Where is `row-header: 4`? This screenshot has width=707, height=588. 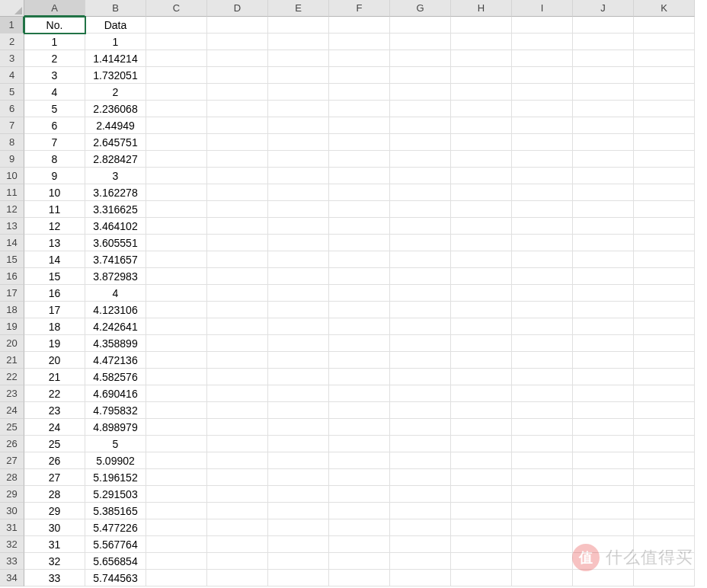 row-header: 4 is located at coordinates (12, 75).